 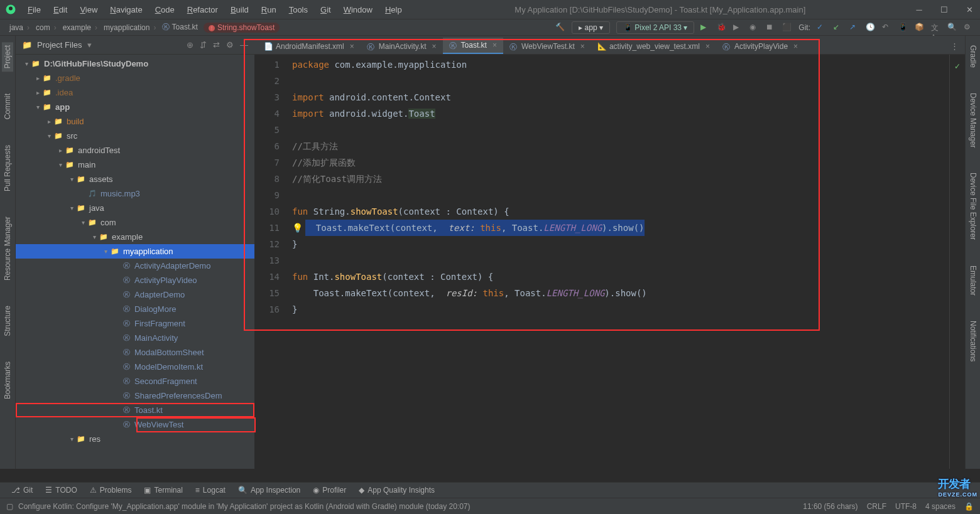 What do you see at coordinates (358, 10) in the screenshot?
I see `menu-window: Window` at bounding box center [358, 10].